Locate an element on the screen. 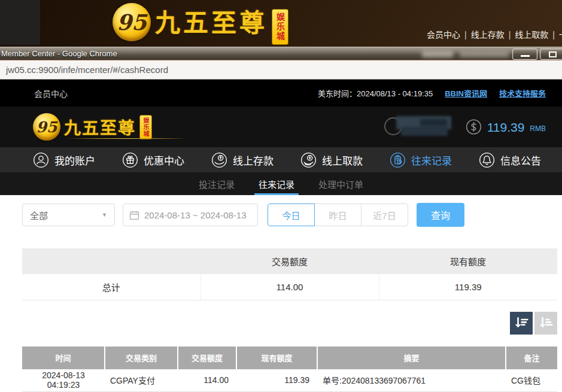  last7days-button: 近7日 is located at coordinates (384, 215).